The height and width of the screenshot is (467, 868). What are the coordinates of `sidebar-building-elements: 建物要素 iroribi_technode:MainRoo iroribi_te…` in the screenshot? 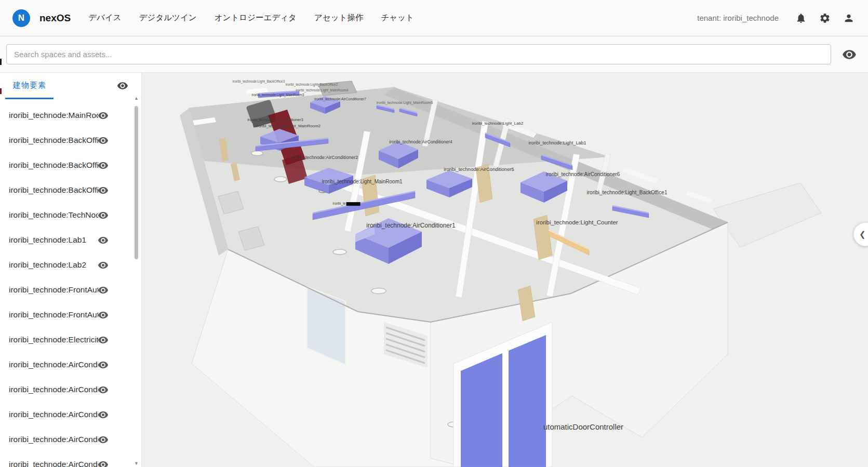 It's located at (71, 270).